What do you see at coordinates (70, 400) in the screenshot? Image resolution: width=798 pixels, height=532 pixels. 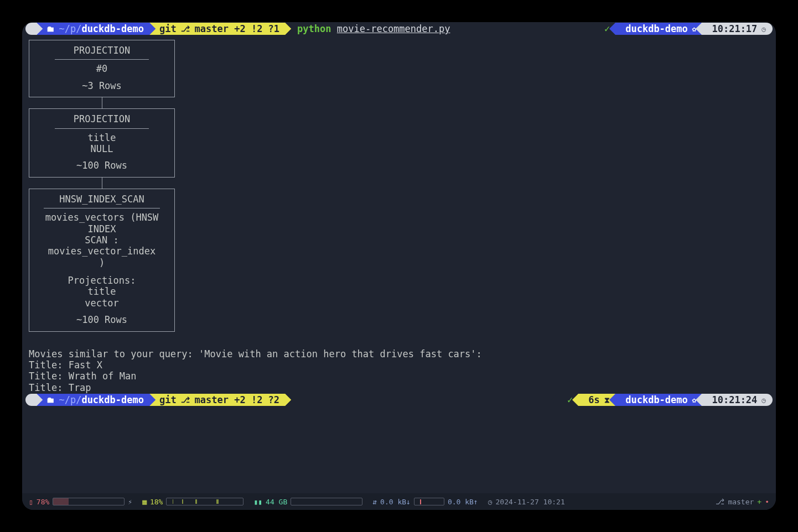 I see `path-prefix-2: ~/p/` at bounding box center [70, 400].